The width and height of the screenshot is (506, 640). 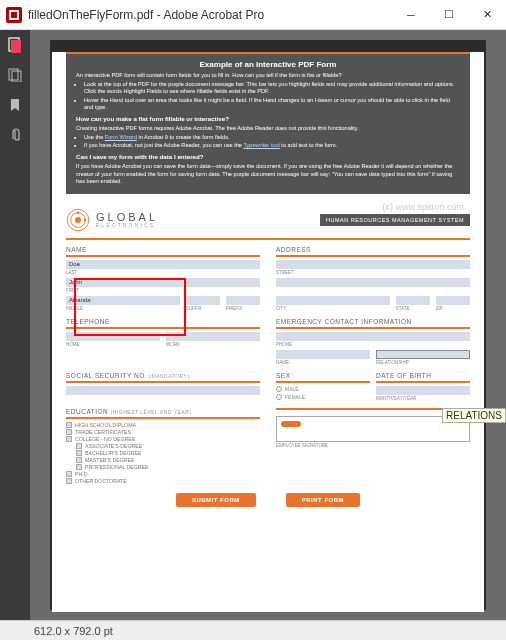 I want to click on bach-checkbox, so click(x=79, y=453).